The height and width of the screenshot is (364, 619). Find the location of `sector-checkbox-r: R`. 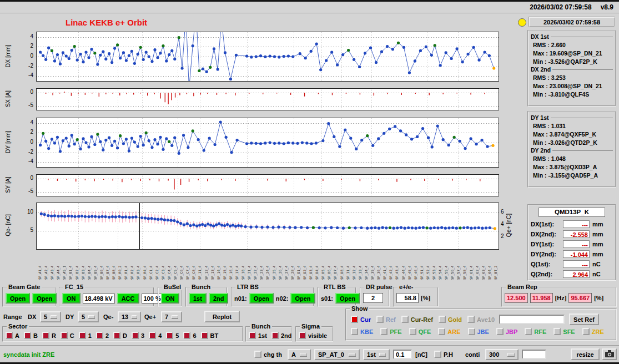

sector-checkbox-r: R is located at coordinates (49, 335).